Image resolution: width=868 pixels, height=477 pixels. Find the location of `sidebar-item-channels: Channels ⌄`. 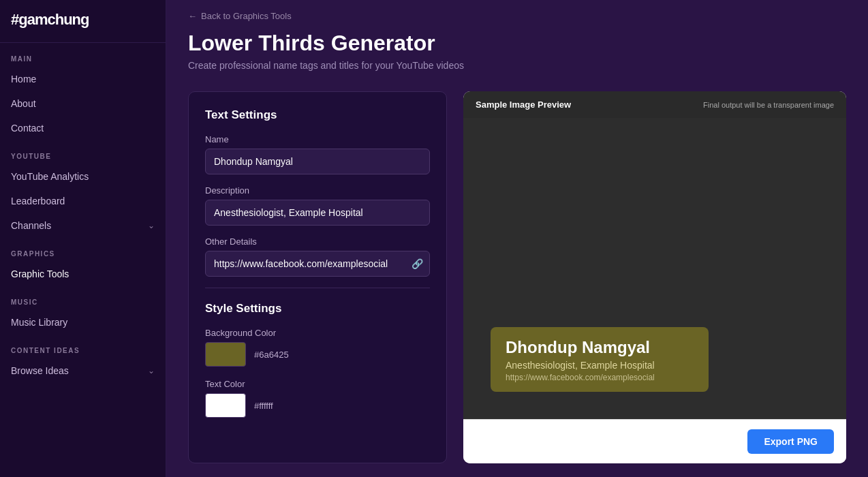

sidebar-item-channels: Channels ⌄ is located at coordinates (83, 226).